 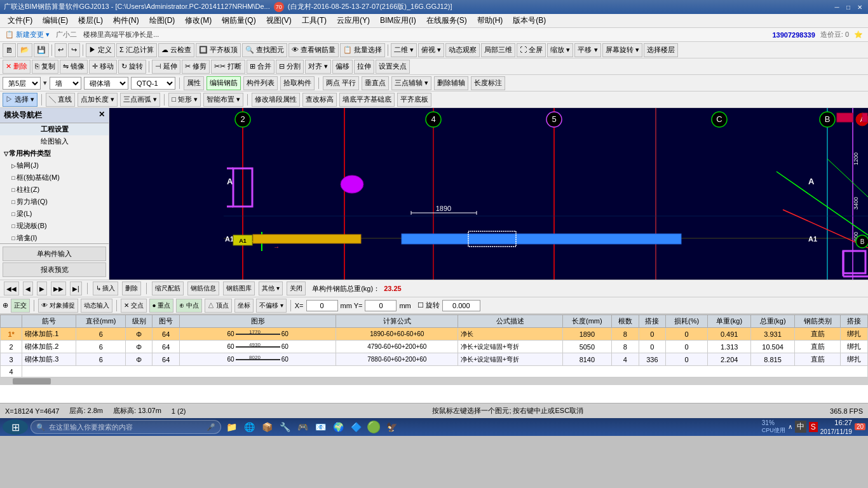 What do you see at coordinates (296, 288) in the screenshot?
I see `close-rebar-btn: 关闭` at bounding box center [296, 288].